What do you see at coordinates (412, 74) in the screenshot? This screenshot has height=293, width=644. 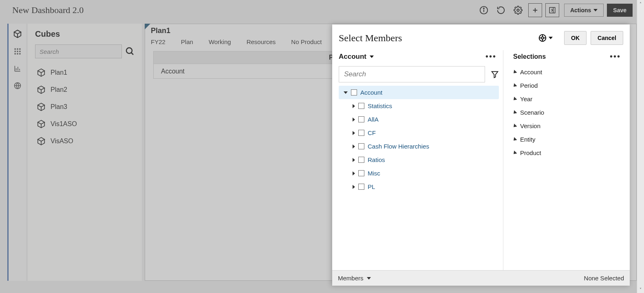 I see `member-search-input` at bounding box center [412, 74].